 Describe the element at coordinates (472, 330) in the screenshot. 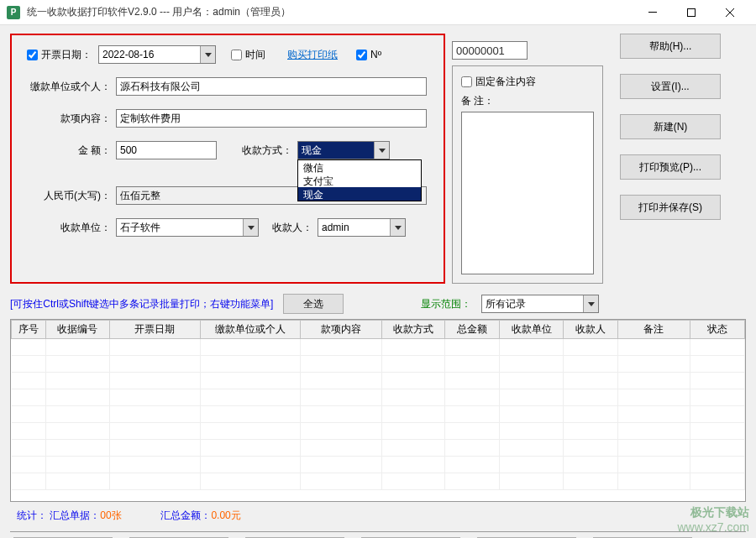

I see `column-header: 总金额` at that location.